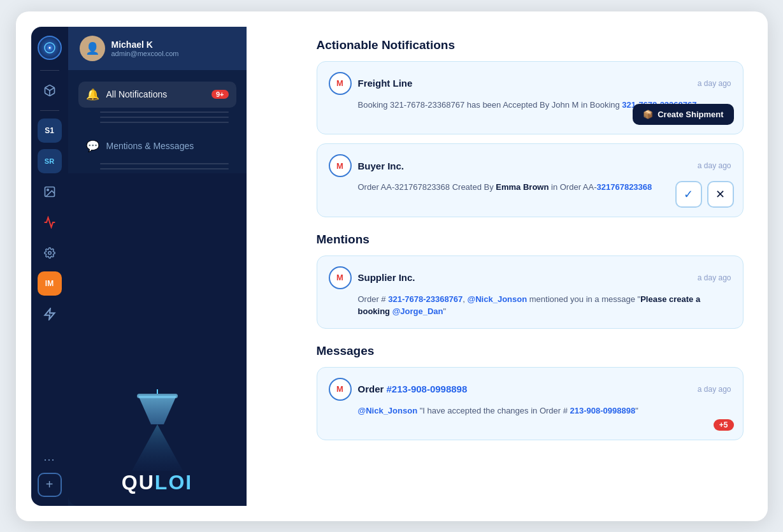 This screenshot has height=532, width=783. Describe the element at coordinates (498, 299) in the screenshot. I see `supplier-link2: @Nick_Jonson` at that location.